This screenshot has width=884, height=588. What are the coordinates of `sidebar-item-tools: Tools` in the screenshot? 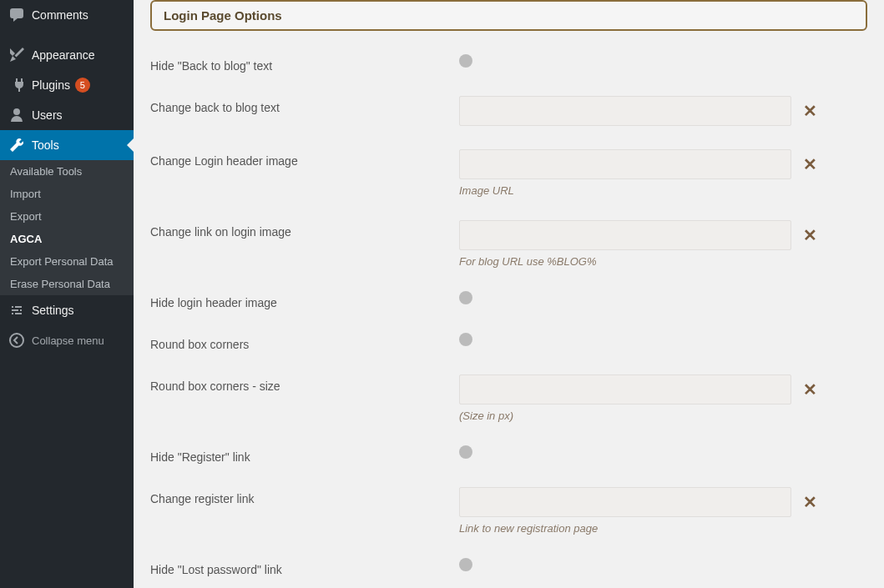 It's located at (67, 145).